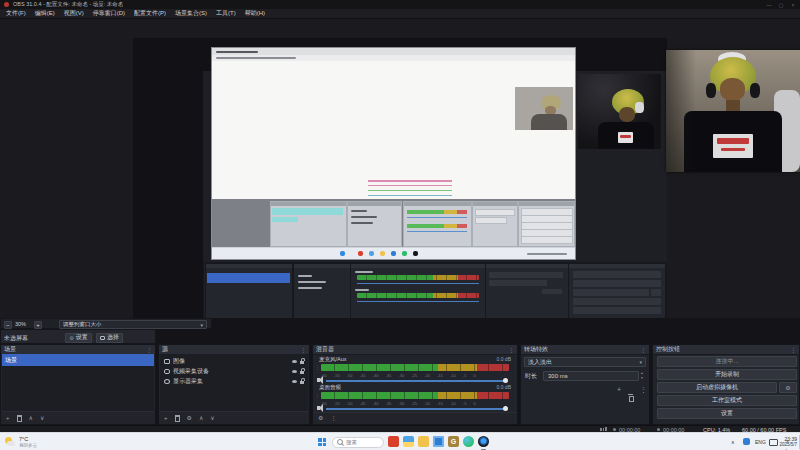 This screenshot has width=800, height=450. I want to click on menu-tools: 工具(T), so click(226, 14).